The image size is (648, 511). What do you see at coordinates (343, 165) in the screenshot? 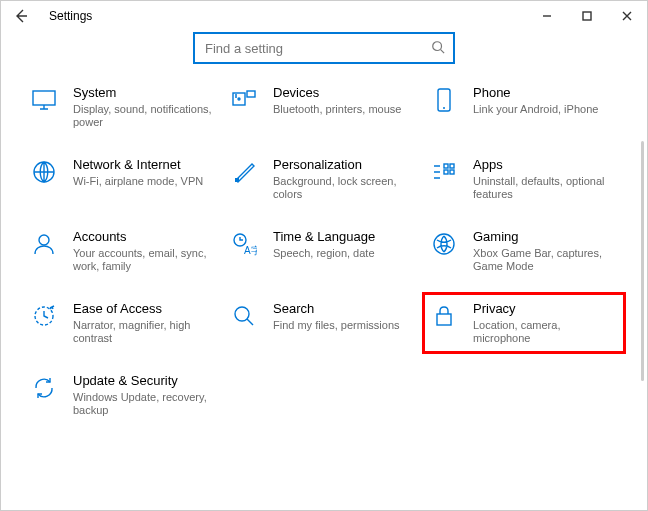
I see `tile-label: Personalization` at bounding box center [343, 165].